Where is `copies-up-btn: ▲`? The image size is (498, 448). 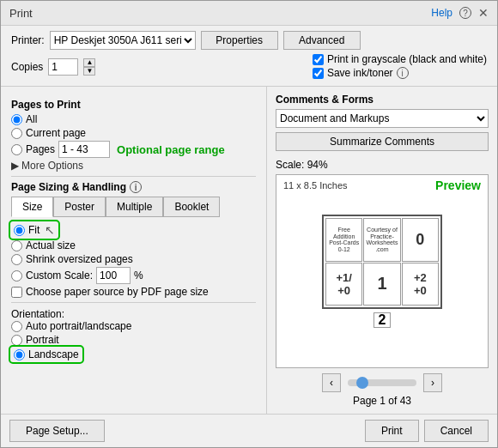 copies-up-btn: ▲ is located at coordinates (89, 63).